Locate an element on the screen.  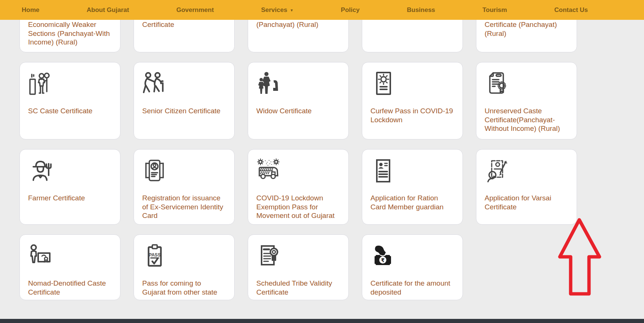
nav-item-business: Business is located at coordinates (421, 10).